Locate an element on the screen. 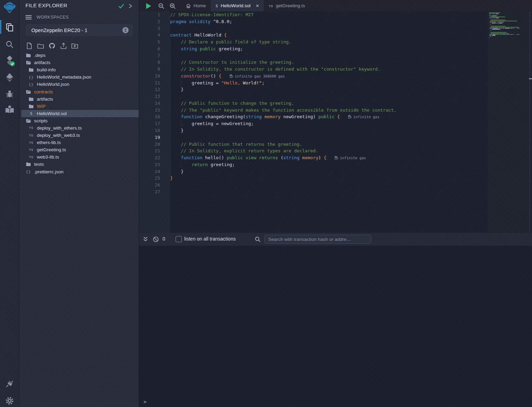  line-number-14: 14 is located at coordinates (155, 103).